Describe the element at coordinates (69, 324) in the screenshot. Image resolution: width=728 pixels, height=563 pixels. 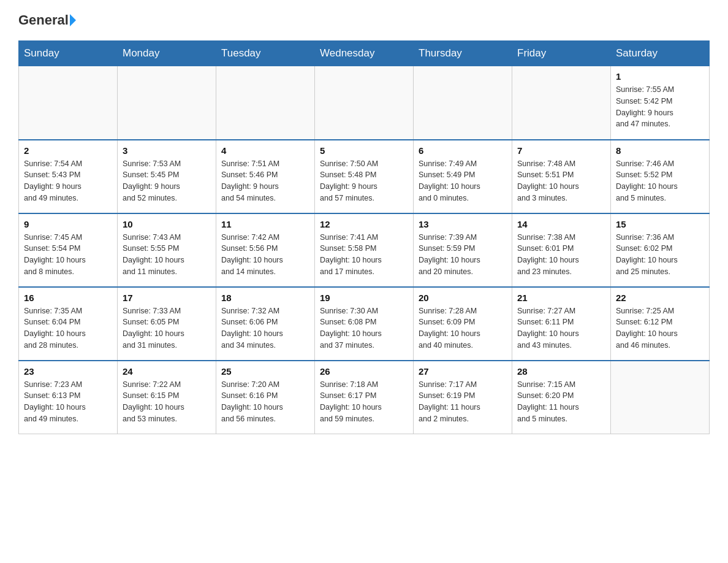
I see `calendar-day-cell: 16Sunrise: 7:35 AMSunset: 6:04 PMDayligh…` at that location.